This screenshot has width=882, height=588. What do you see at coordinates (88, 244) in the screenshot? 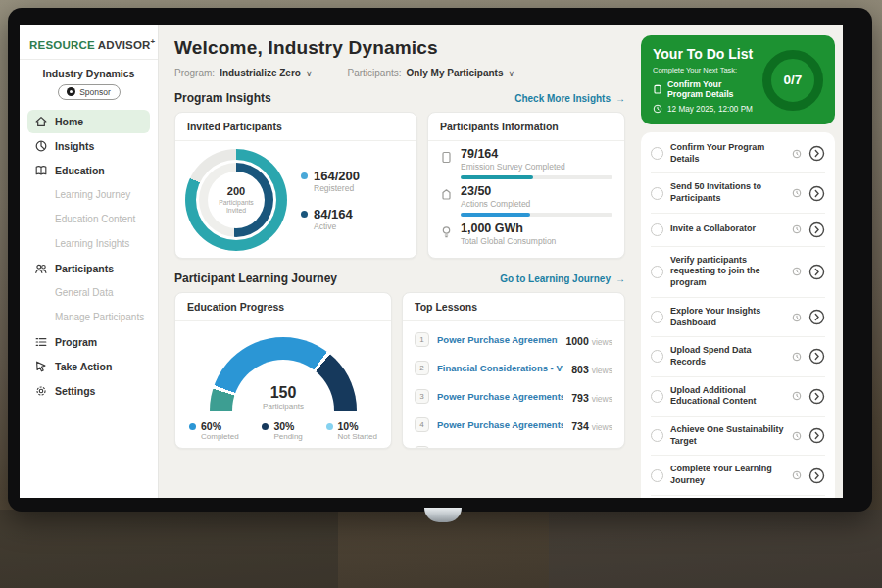
I see `sidebar-item-learning-insights: Learning Insights` at bounding box center [88, 244].